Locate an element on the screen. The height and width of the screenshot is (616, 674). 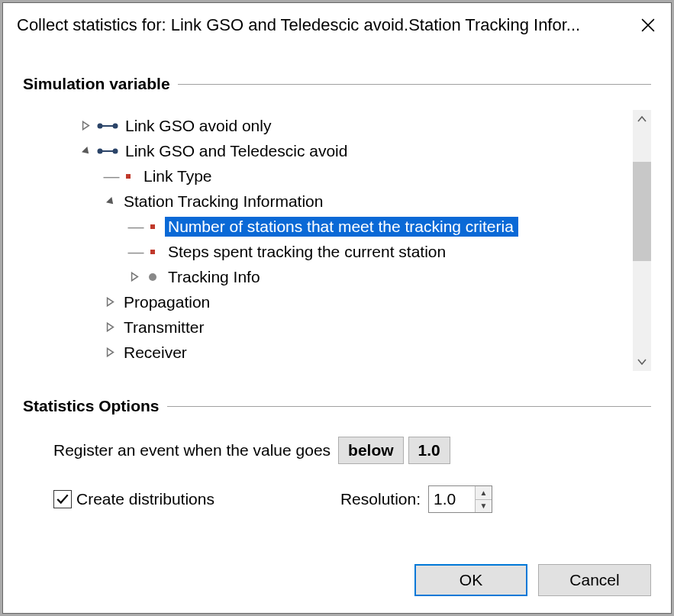
scrollbar-thumb is located at coordinates (642, 211).